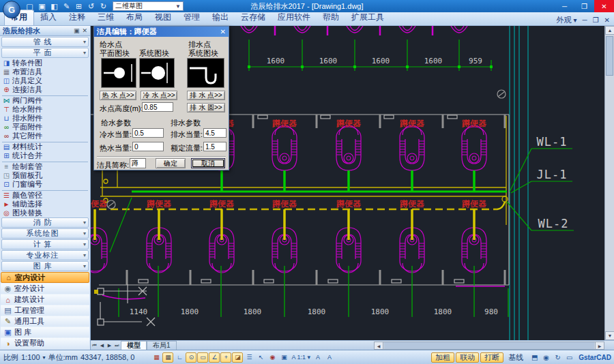  Describe the element at coordinates (379, 346) in the screenshot. I see `scroll-left-icon: ◀` at that location.